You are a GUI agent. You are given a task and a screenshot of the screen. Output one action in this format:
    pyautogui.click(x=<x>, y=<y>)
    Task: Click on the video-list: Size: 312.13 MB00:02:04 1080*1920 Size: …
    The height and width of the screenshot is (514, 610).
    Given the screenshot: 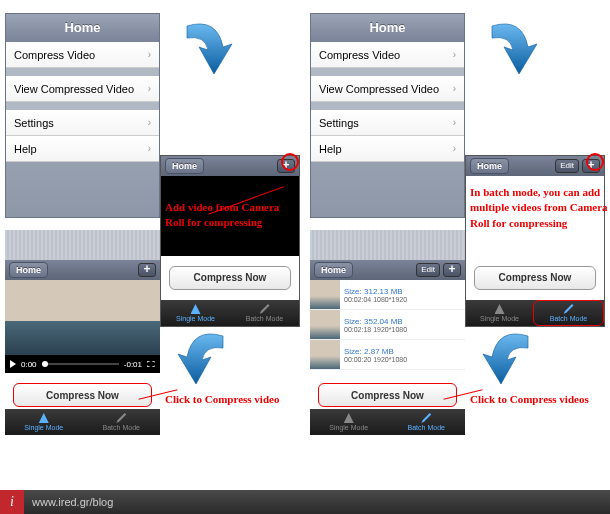 What is the action you would take?
    pyautogui.click(x=388, y=325)
    